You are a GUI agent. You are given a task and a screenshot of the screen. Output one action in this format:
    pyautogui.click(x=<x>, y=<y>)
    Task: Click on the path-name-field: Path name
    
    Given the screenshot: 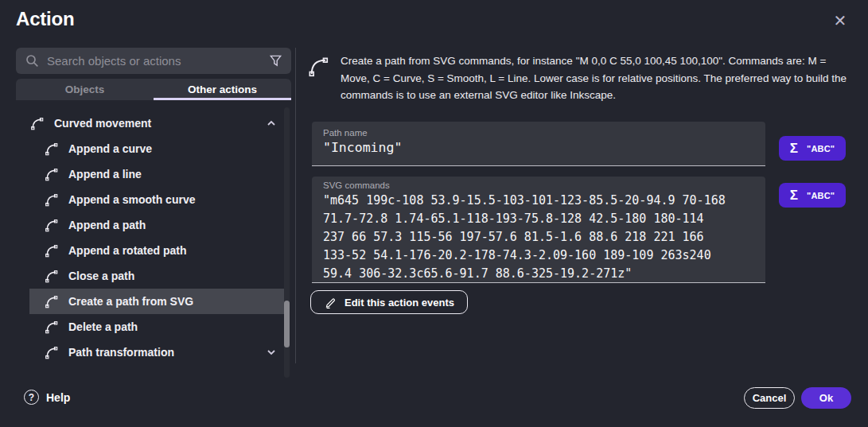 What is the action you would take?
    pyautogui.click(x=539, y=144)
    